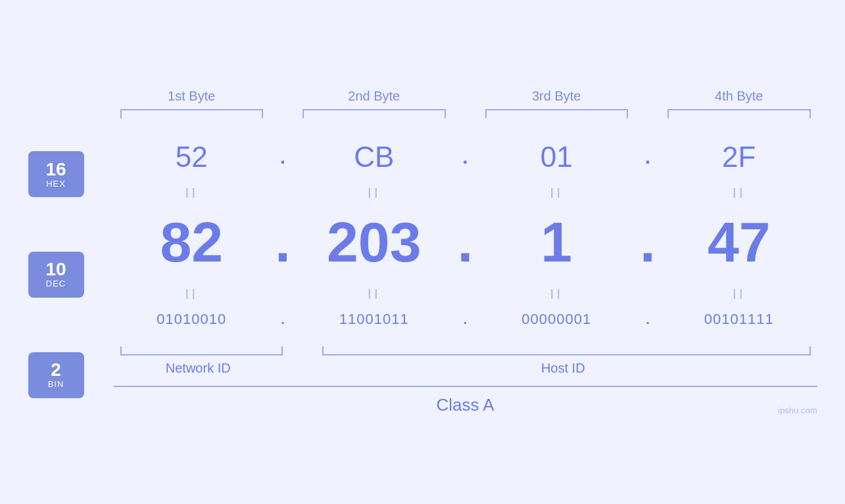 This screenshot has height=504, width=845. What do you see at coordinates (557, 96) in the screenshot?
I see `byte-header-3: 3rd Byte` at bounding box center [557, 96].